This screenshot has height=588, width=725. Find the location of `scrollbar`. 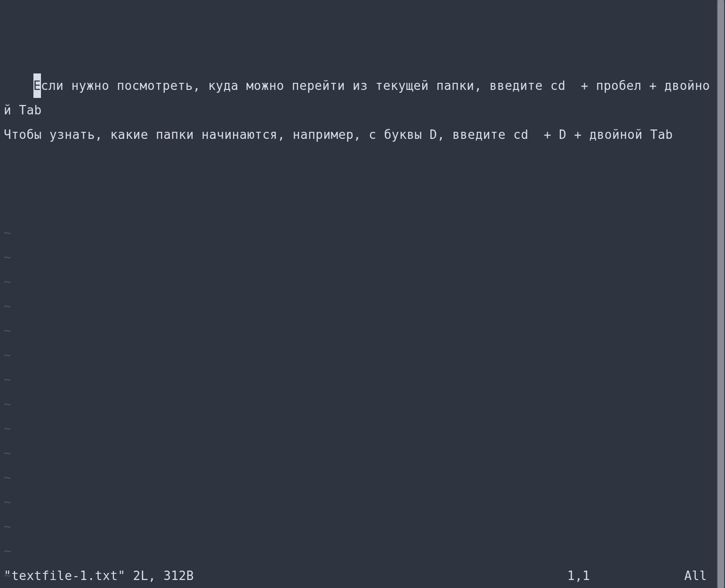

scrollbar is located at coordinates (721, 294).